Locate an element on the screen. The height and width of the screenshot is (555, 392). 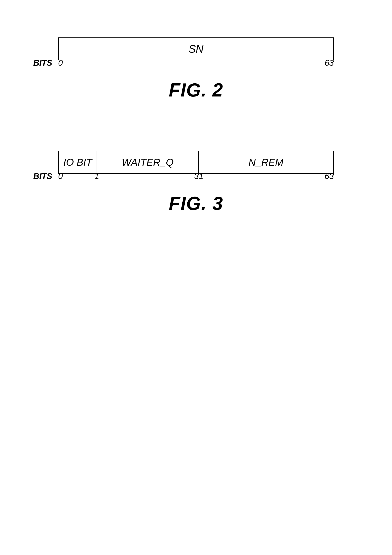
fig3-bit-mid1: 1 is located at coordinates (97, 176).